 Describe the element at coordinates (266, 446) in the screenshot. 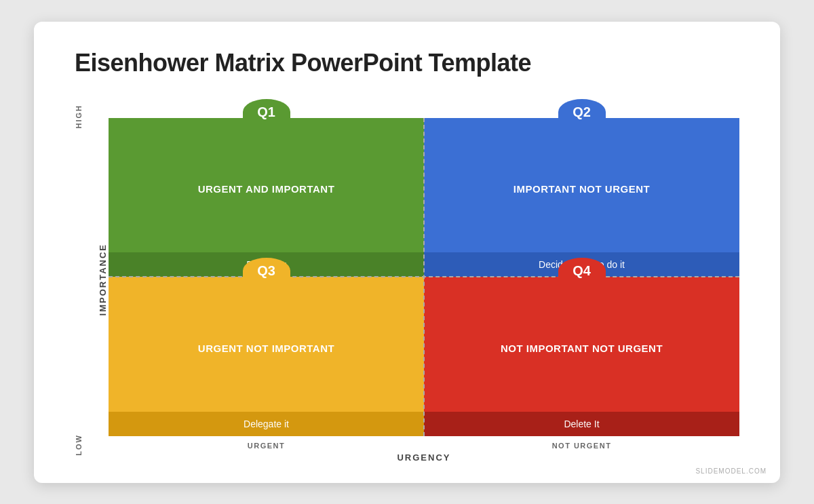

I see `urgent-label: URGENT` at that location.